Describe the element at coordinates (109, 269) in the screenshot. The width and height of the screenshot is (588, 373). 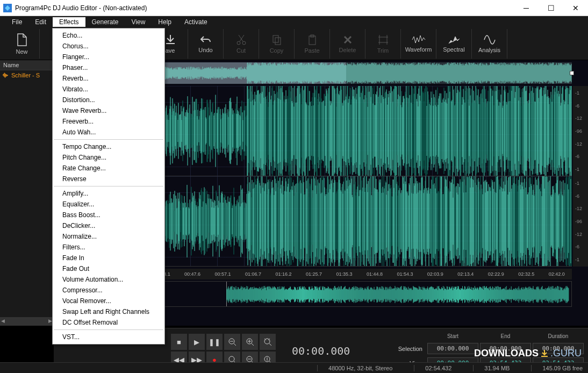
I see `effects-item: Fade Out` at that location.